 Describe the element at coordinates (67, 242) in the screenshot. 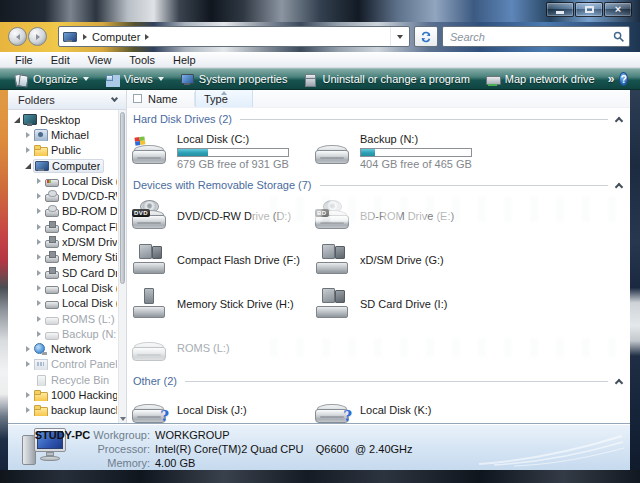

I see `tree-item-xd-sm-drive: xD/SM Drive` at that location.